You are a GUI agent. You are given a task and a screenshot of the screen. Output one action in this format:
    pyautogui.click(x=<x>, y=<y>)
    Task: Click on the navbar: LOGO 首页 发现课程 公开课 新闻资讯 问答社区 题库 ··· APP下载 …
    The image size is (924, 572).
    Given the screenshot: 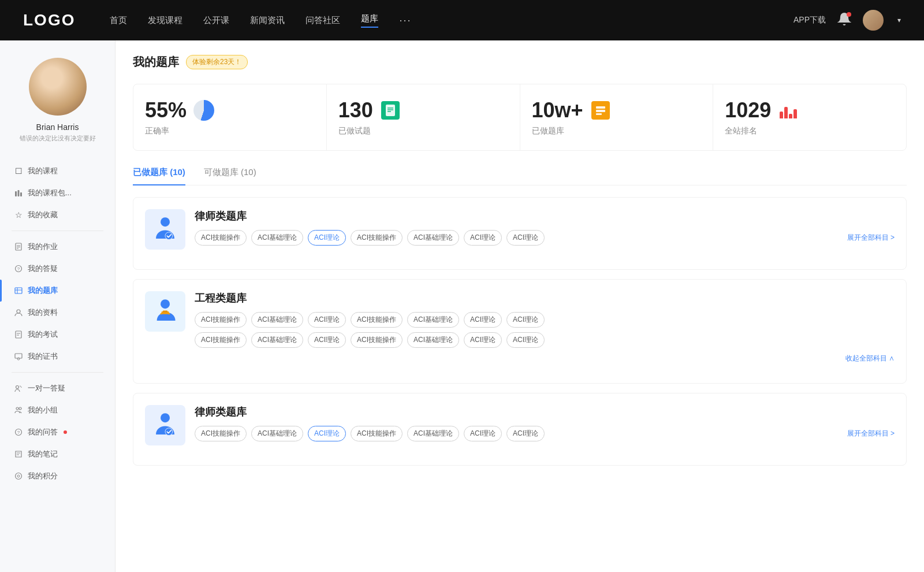 What is the action you would take?
    pyautogui.click(x=462, y=20)
    